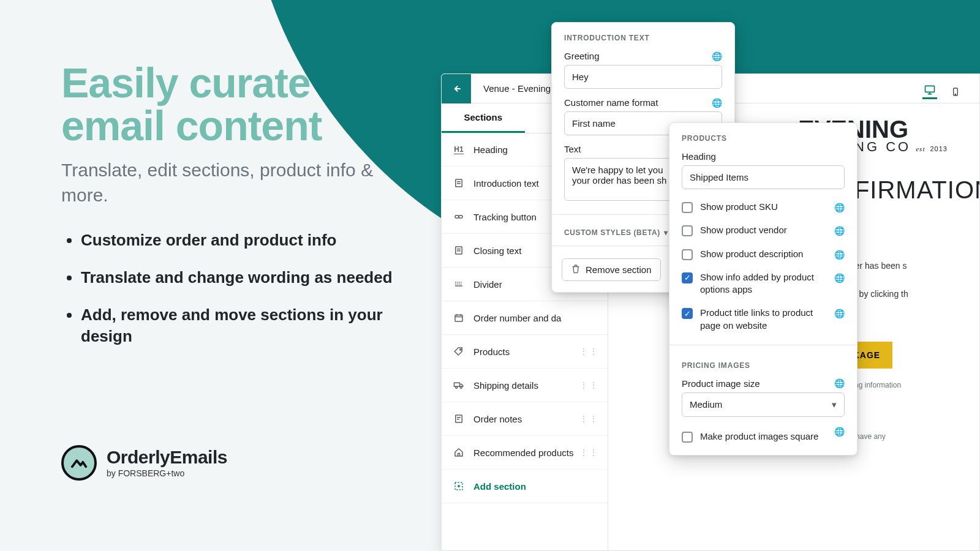  What do you see at coordinates (221, 182) in the screenshot?
I see `hero-subtitle: Translate, edit sections, product info &…` at bounding box center [221, 182].